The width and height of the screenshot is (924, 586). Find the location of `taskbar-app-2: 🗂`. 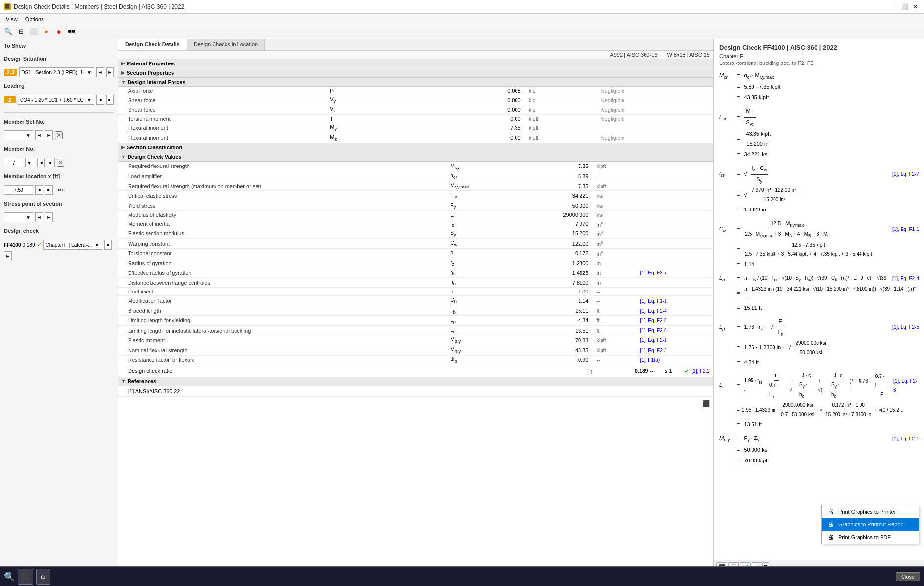

taskbar-app-2: 🗂 is located at coordinates (43, 577).